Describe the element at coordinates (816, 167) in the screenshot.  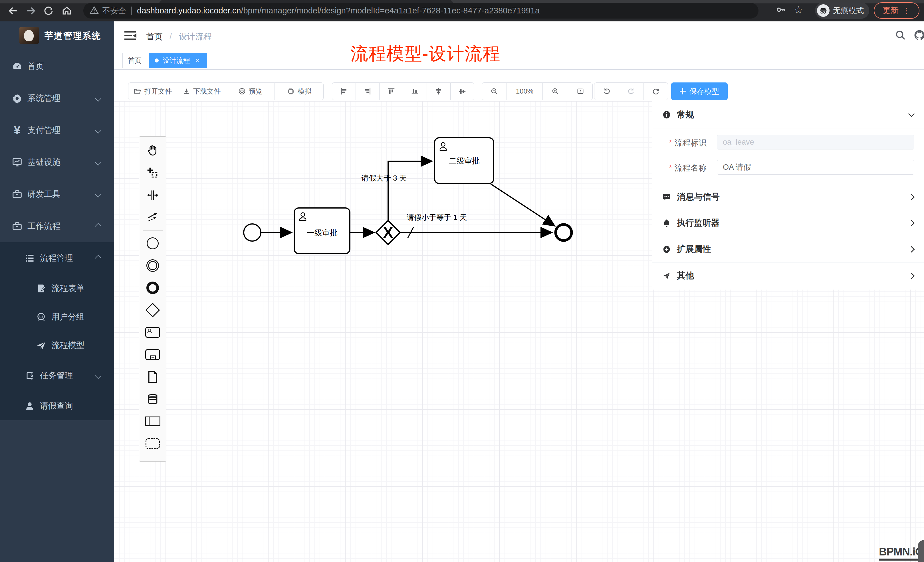
I see `process-name-input: OA 请假` at that location.